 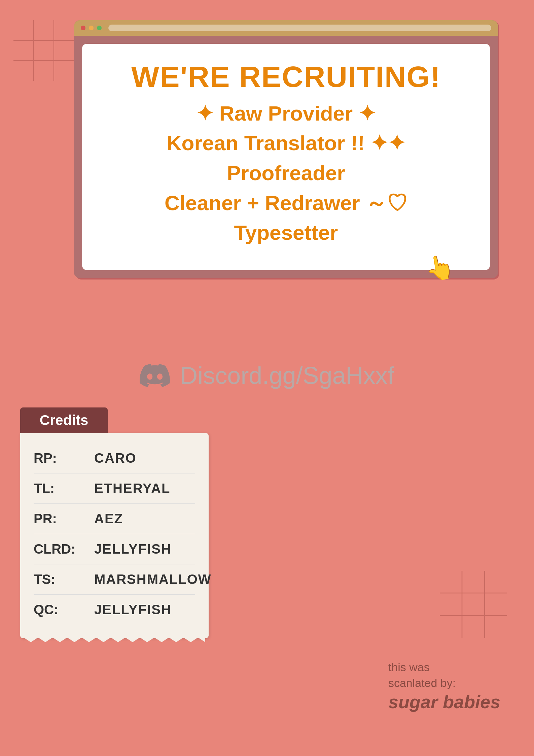 What do you see at coordinates (267, 375) in the screenshot?
I see `discord-section: Discord.gg/SgaHxxf` at bounding box center [267, 375].